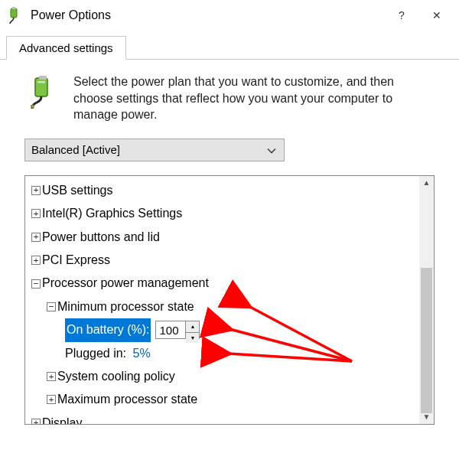  Describe the element at coordinates (225, 191) in the screenshot. I see `tree-node-usb: + USB settings` at that location.